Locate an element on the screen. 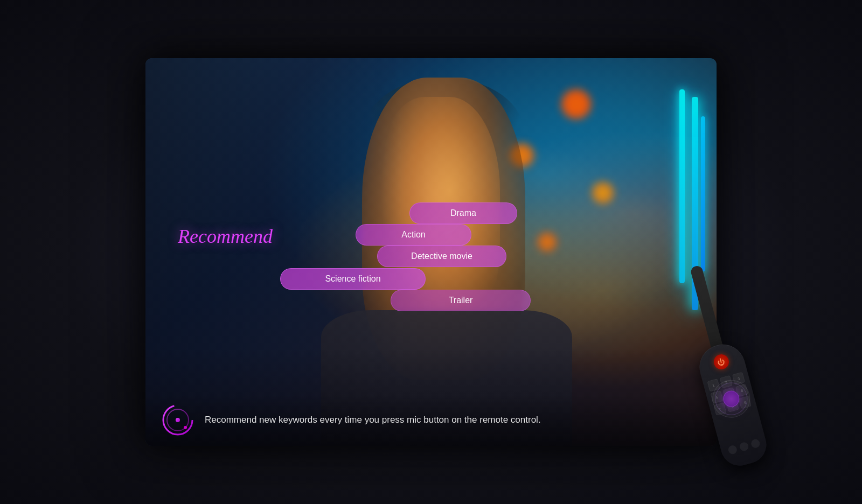 The width and height of the screenshot is (862, 504). bottom-bar: Recommend new keywords every time you pr… is located at coordinates (431, 420).